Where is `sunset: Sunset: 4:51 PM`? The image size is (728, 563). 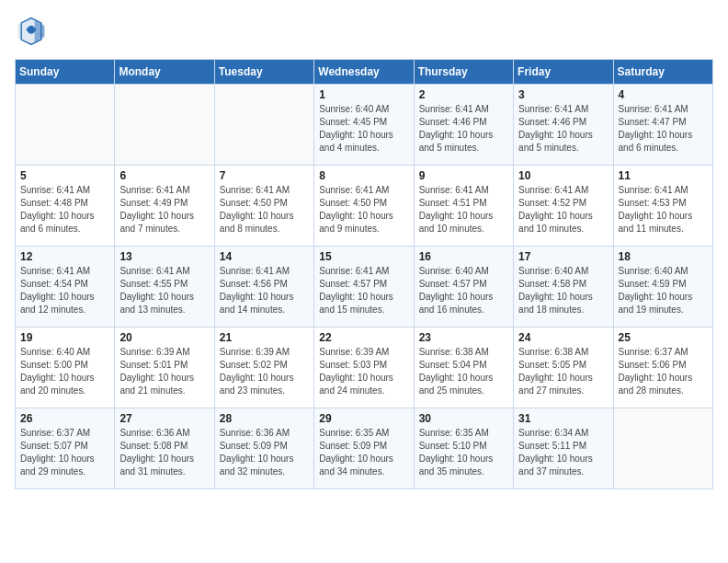
sunset: Sunset: 4:51 PM is located at coordinates (463, 203).